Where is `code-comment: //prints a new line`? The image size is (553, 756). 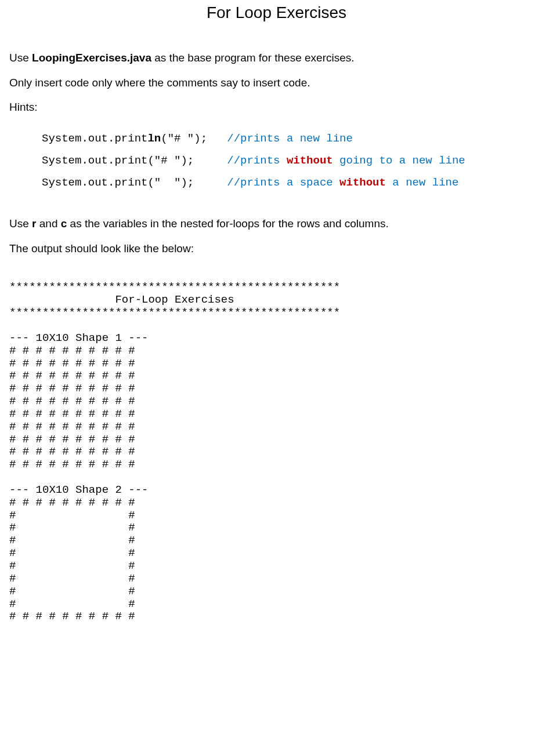
code-comment: //prints a new line is located at coordinates (290, 139).